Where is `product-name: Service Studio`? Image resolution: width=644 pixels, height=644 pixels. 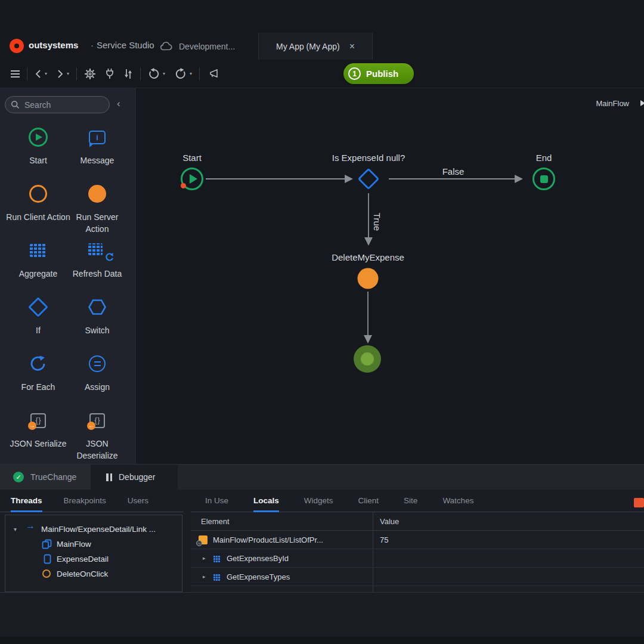 product-name: Service Studio is located at coordinates (125, 45).